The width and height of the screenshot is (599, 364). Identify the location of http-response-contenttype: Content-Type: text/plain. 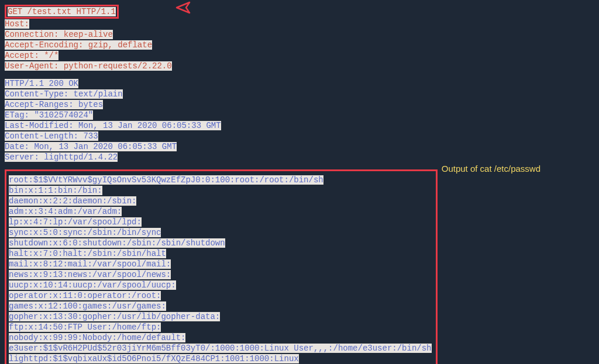
(64, 94).